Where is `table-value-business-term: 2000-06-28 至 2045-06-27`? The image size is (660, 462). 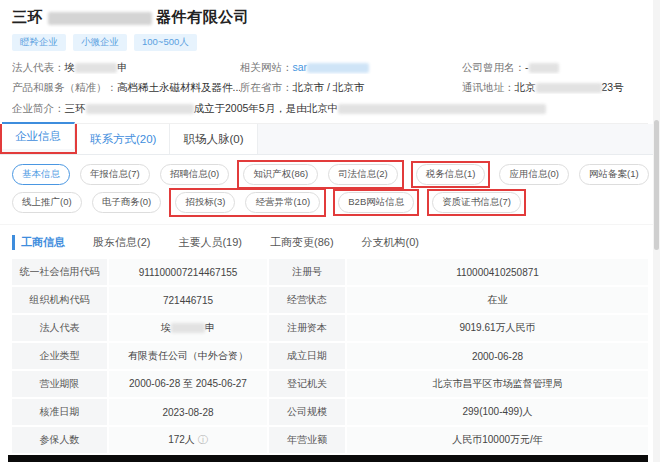
table-value-business-term: 2000-06-28 至 2045-06-27 is located at coordinates (188, 384).